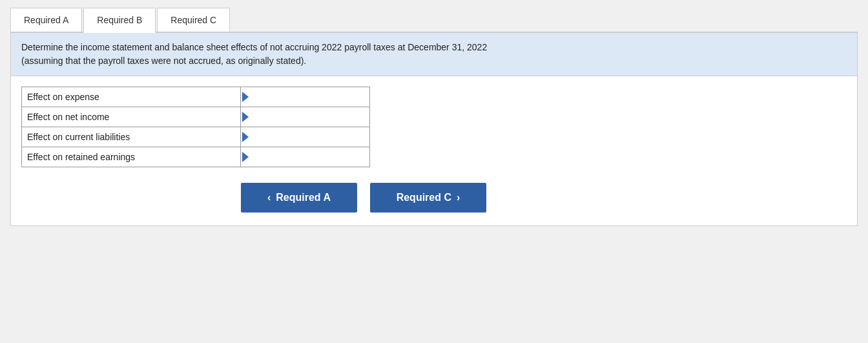 The height and width of the screenshot is (343, 868). Describe the element at coordinates (309, 157) in the screenshot. I see `effect-retained-earnings-input` at that location.